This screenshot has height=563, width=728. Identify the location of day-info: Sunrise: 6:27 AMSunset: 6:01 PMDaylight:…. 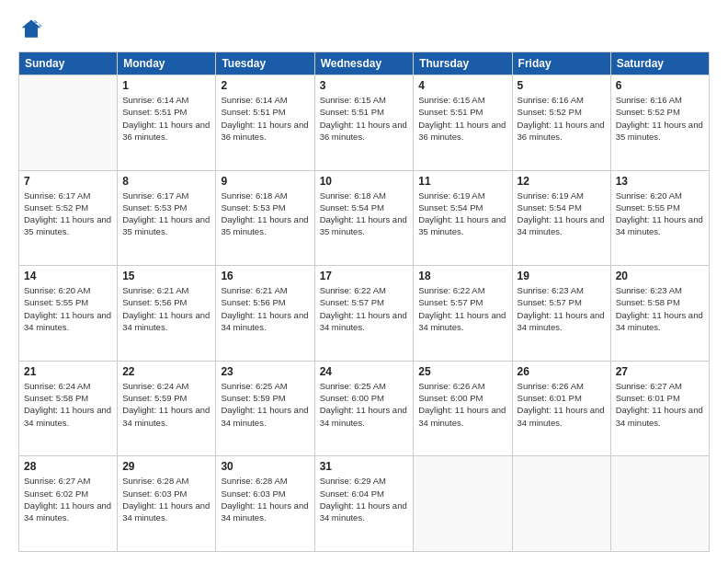
(660, 405).